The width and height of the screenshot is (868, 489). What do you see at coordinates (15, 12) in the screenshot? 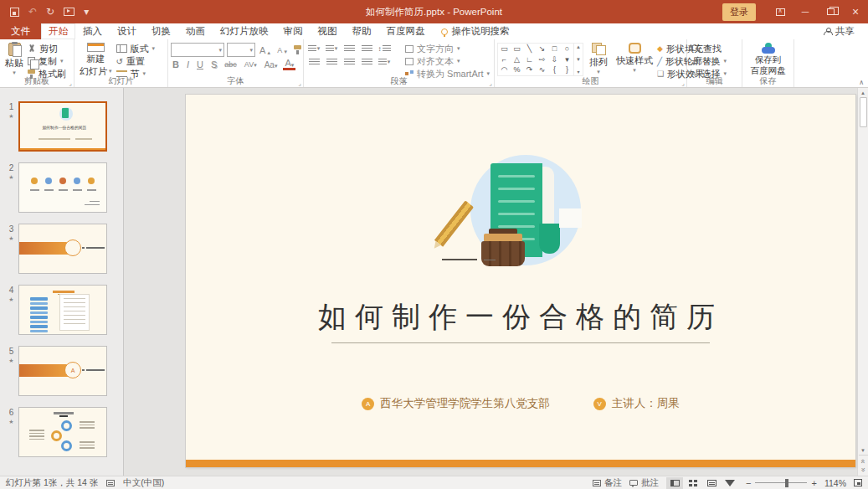
I see `save-icon` at bounding box center [15, 12].